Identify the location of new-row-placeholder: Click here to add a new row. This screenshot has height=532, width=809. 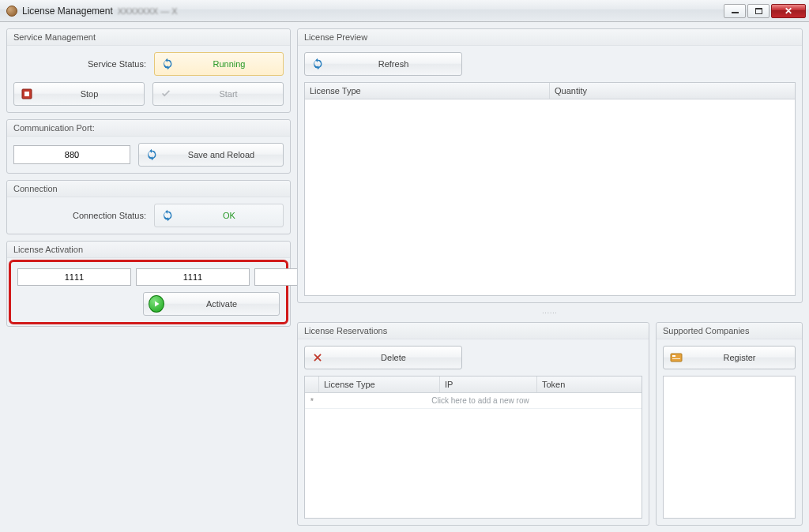
(480, 401).